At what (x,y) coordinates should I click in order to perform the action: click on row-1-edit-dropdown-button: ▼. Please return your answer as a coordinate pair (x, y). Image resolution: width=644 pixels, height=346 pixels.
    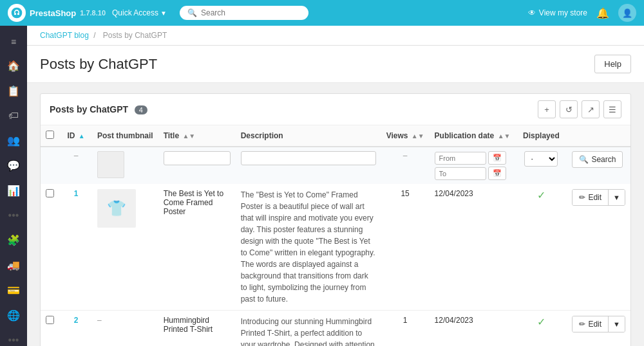
    Looking at the image, I should click on (617, 197).